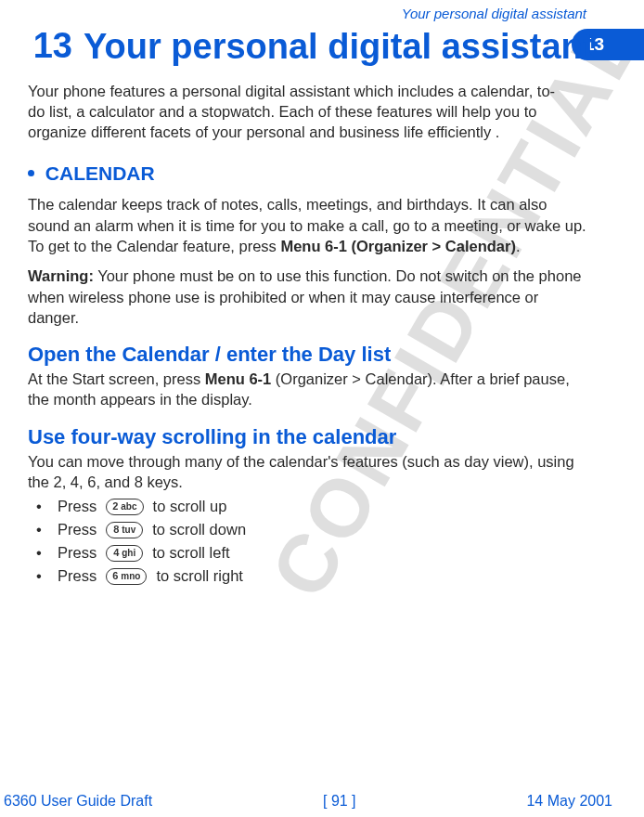 The width and height of the screenshot is (644, 817). I want to click on subheading-open-calendar: Open the Calendar / enter the Day list, so click(320, 355).